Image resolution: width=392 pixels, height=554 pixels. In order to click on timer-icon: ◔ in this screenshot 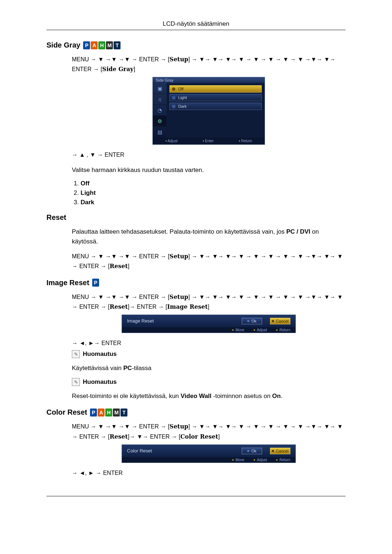, I will do `click(160, 110)`.